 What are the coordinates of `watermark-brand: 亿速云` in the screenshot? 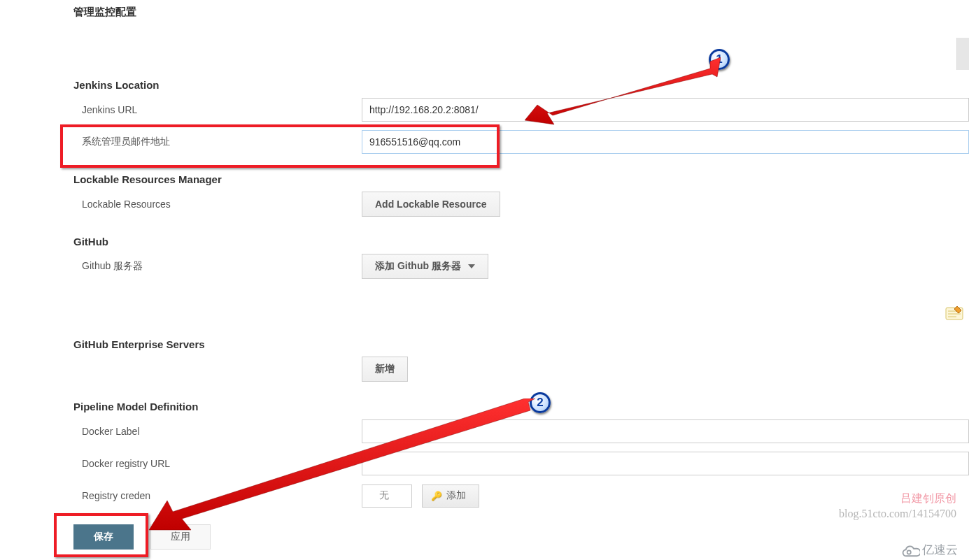 It's located at (928, 550).